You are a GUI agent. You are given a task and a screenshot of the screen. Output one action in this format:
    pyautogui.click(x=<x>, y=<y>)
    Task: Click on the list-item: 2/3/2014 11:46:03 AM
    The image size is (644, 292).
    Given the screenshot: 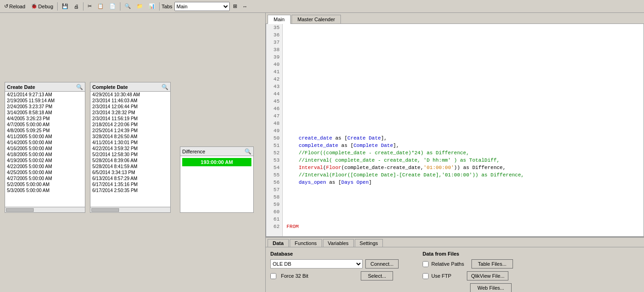 What is the action you would take?
    pyautogui.click(x=130, y=100)
    